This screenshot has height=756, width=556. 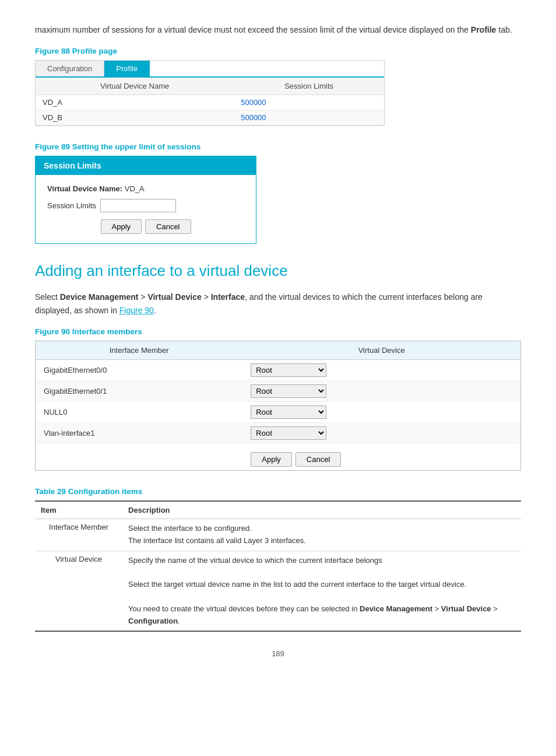 I want to click on tab-profile: Profile, so click(x=127, y=69).